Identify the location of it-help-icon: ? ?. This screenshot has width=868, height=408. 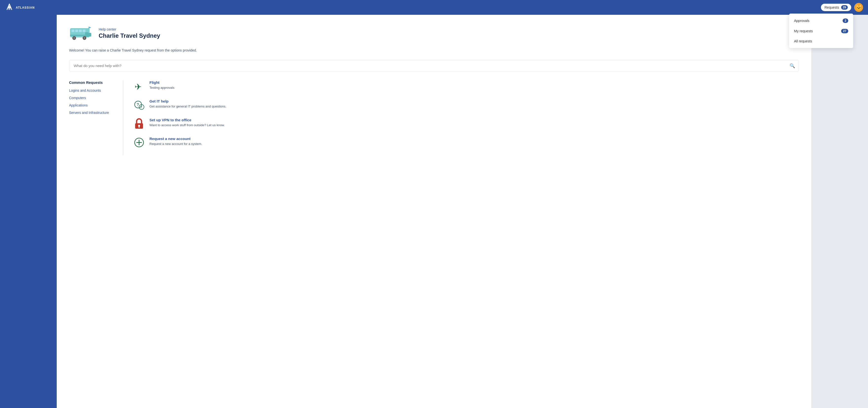
(139, 105).